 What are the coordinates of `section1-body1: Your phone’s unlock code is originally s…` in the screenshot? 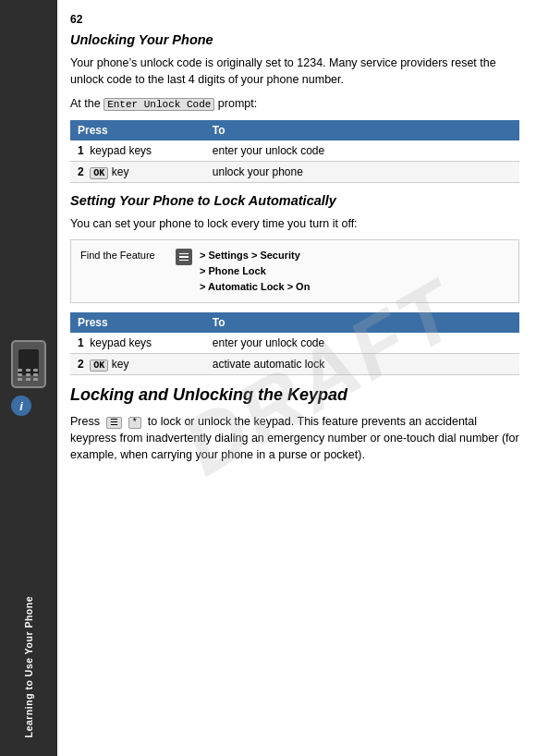 It's located at (295, 71).